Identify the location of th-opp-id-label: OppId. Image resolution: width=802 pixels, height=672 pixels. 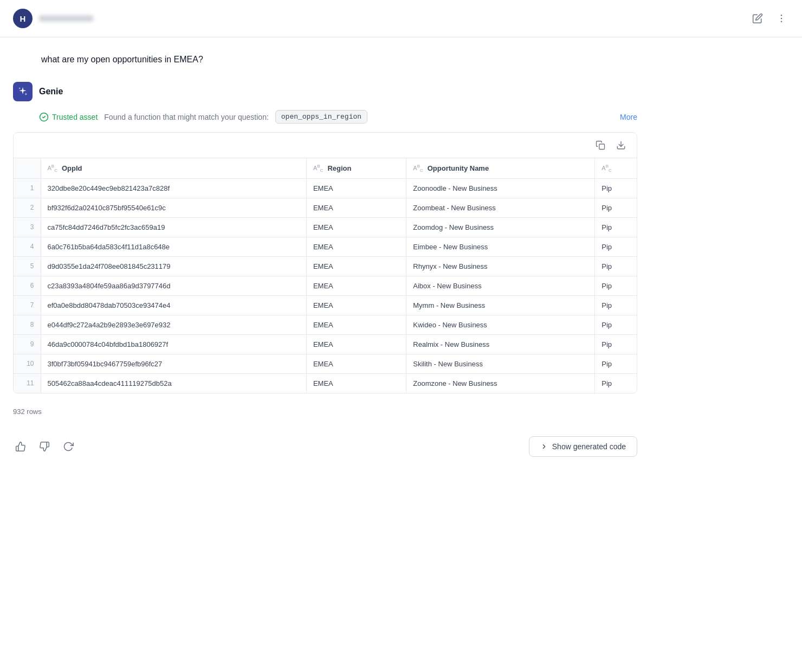
(72, 168).